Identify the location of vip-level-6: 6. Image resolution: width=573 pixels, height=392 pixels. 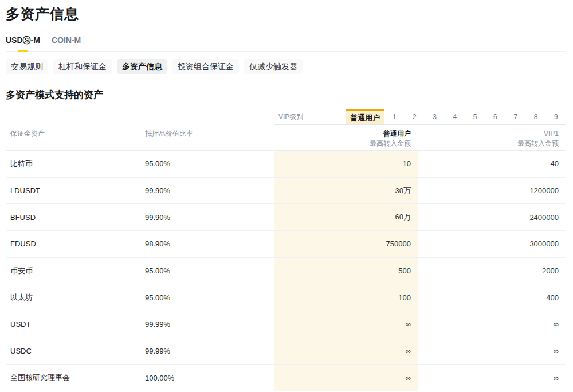
(495, 117).